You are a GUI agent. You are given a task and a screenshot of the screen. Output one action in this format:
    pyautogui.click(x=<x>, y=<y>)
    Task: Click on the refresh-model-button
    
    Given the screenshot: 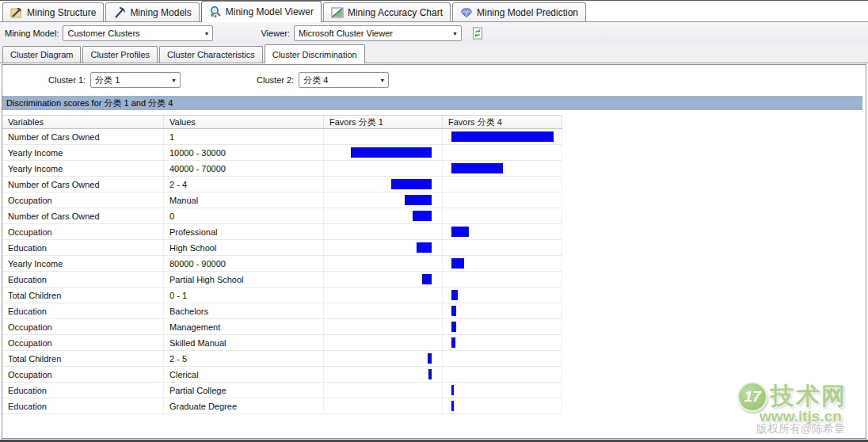 What is the action you would take?
    pyautogui.click(x=478, y=33)
    